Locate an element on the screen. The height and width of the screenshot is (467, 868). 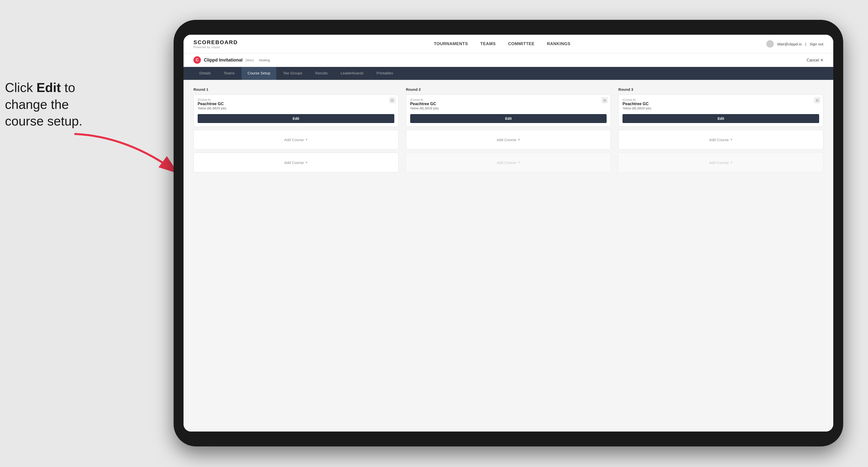
round-3-column: Round 3 (Course A) Peachtree GC Yellow (… is located at coordinates (721, 131).